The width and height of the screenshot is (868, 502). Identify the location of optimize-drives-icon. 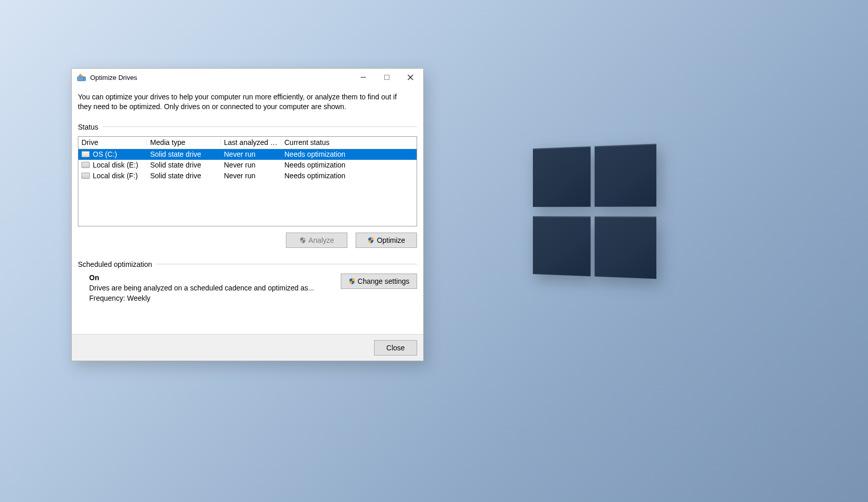
(81, 77).